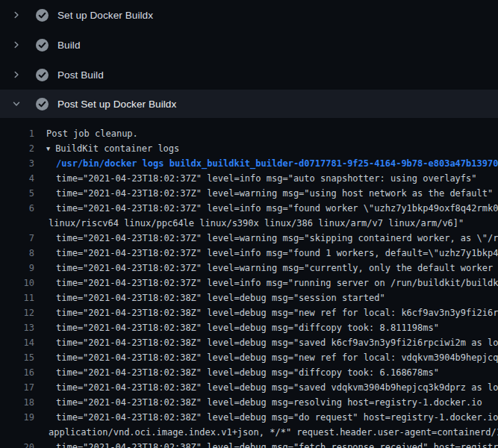 This screenshot has width=498, height=448. Describe the element at coordinates (17, 417) in the screenshot. I see `line-number: 19` at that location.